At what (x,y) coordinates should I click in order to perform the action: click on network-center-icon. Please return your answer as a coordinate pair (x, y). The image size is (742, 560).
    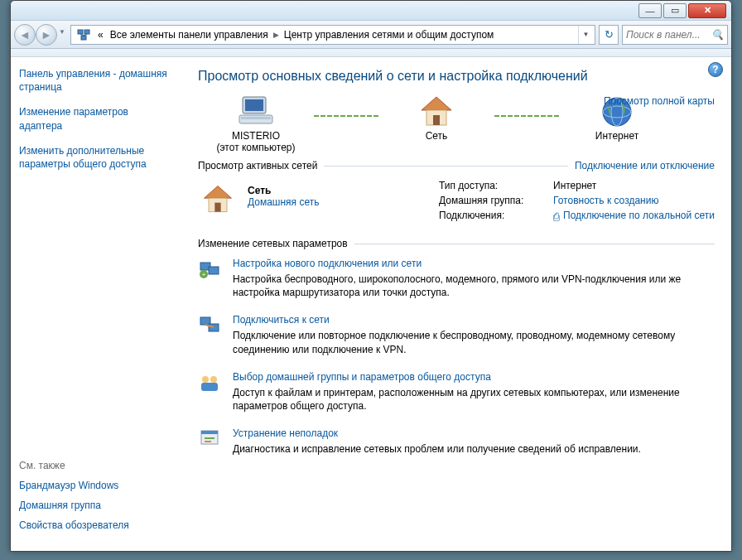
    Looking at the image, I should click on (84, 35).